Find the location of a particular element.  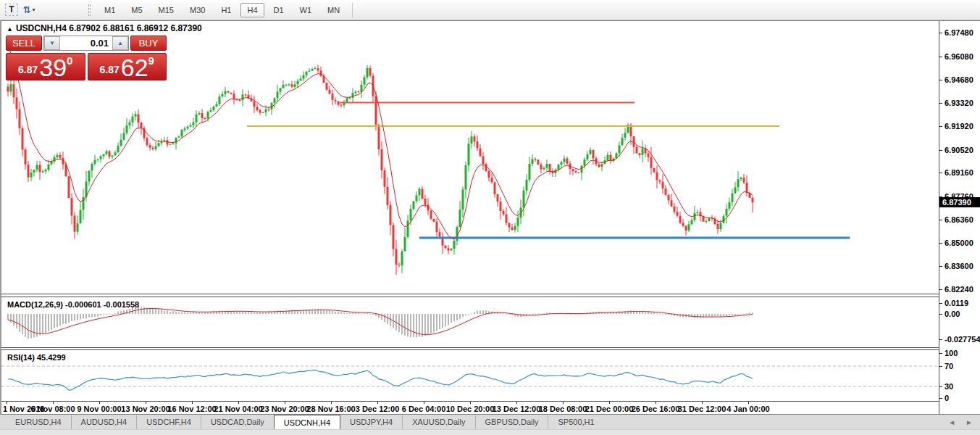

volume-increase-button: ▲ is located at coordinates (120, 44).